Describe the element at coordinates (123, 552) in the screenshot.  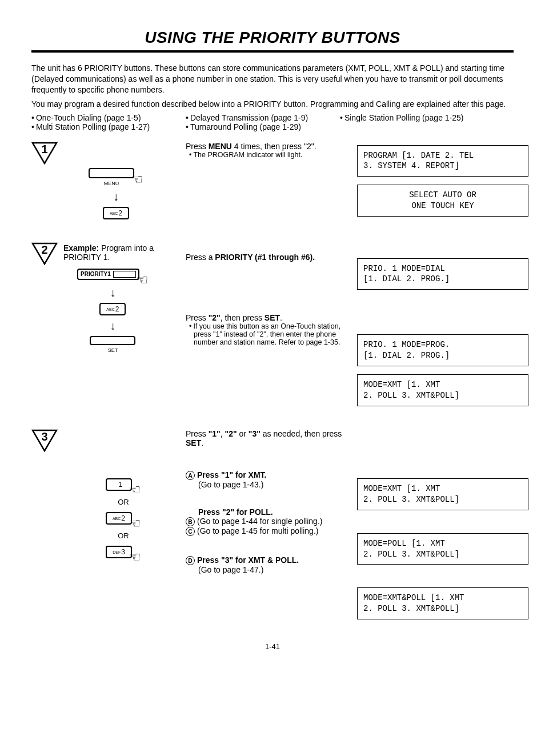
I see `key-num-label: 3` at that location.